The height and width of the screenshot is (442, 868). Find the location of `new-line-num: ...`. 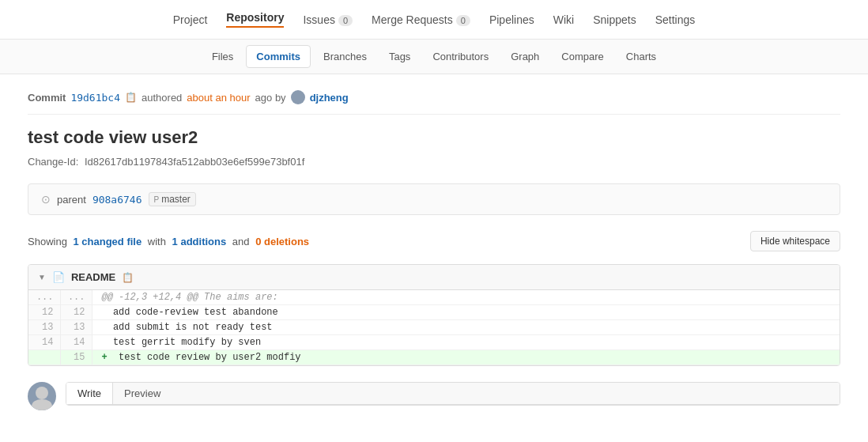

new-line-num: ... is located at coordinates (76, 297).